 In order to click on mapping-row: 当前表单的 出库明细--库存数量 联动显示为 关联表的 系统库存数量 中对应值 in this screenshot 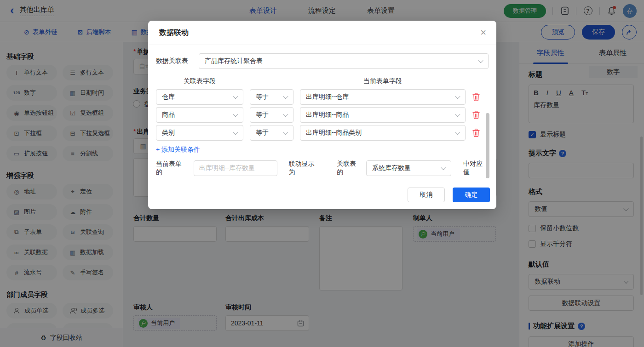, I will do `click(322, 168)`.